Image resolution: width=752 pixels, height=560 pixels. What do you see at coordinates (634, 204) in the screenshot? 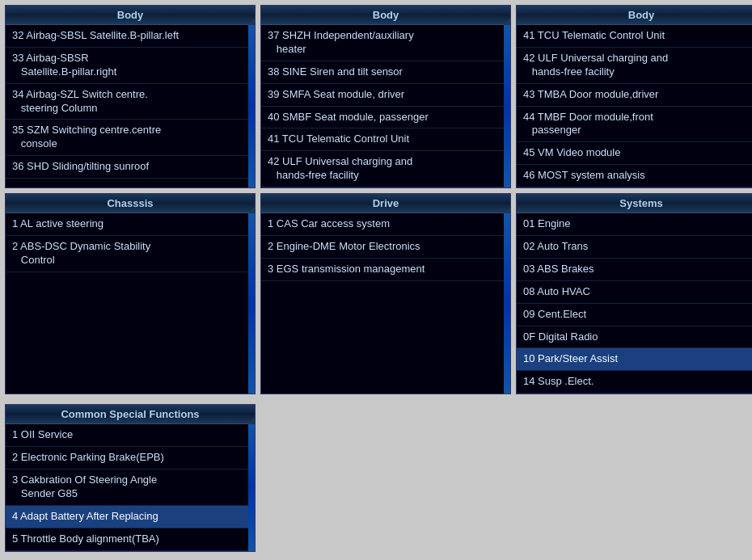
I see `systems-header: Systems` at bounding box center [634, 204].